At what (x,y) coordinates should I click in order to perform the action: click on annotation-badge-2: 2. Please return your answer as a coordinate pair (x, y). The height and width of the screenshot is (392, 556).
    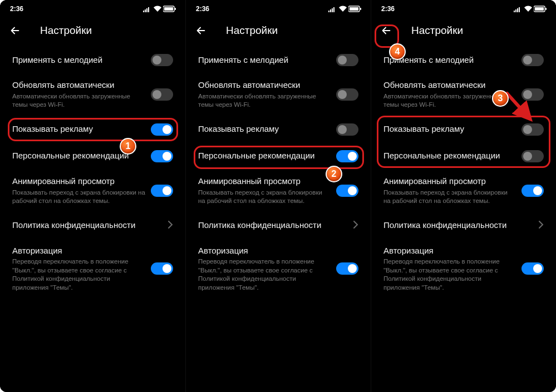
    Looking at the image, I should click on (334, 174).